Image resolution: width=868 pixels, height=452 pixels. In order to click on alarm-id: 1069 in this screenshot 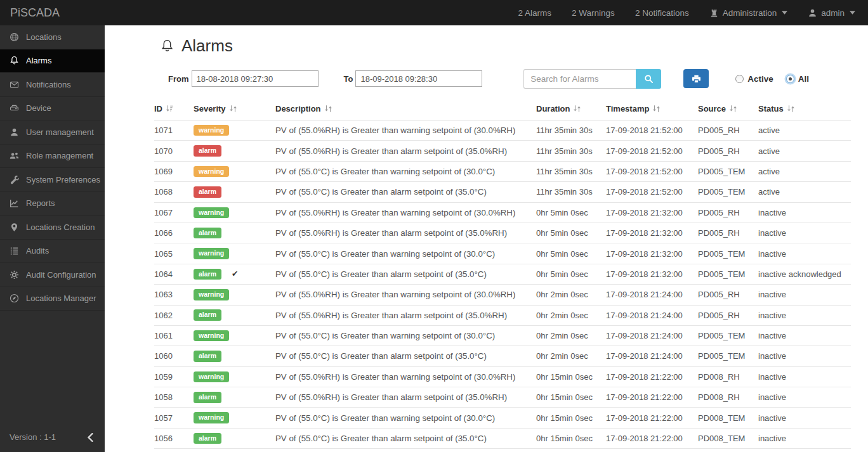, I will do `click(174, 171)`.